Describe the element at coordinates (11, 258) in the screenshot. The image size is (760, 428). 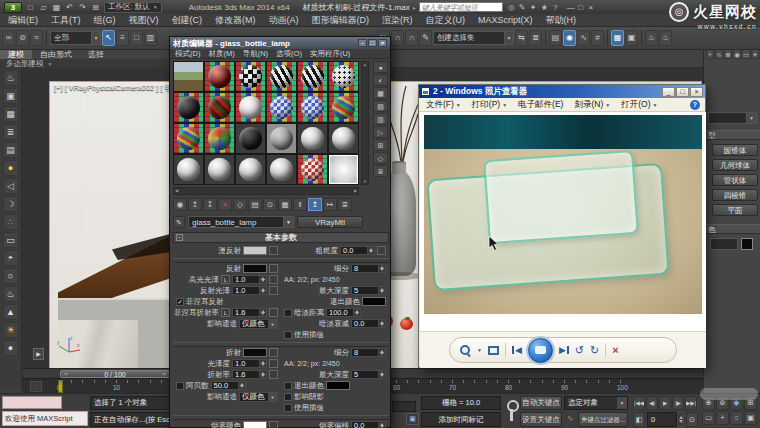
I see `dome-shape-icon: ◓` at that location.